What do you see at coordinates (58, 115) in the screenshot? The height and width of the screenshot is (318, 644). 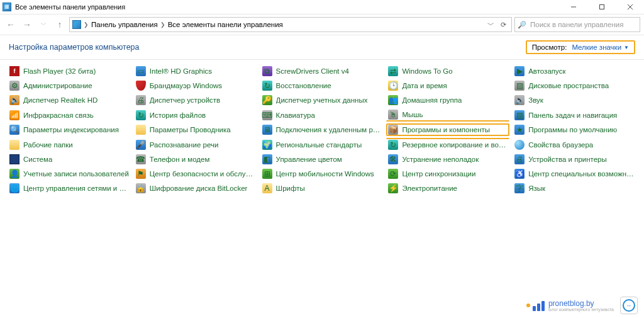 I see `item-label: Инфракрасная связь` at bounding box center [58, 115].